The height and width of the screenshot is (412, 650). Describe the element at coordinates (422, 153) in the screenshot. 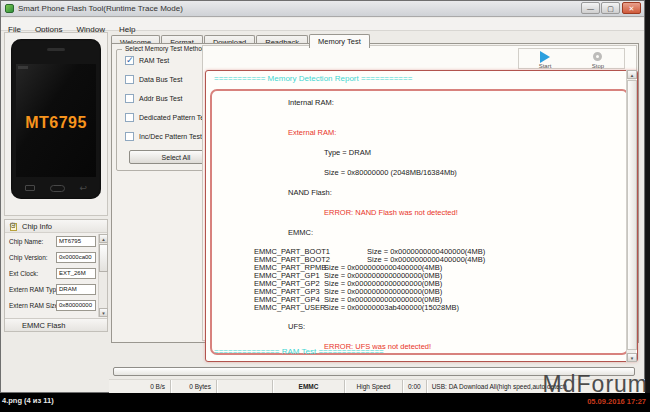

I see `report-line: Type = DRAM` at that location.